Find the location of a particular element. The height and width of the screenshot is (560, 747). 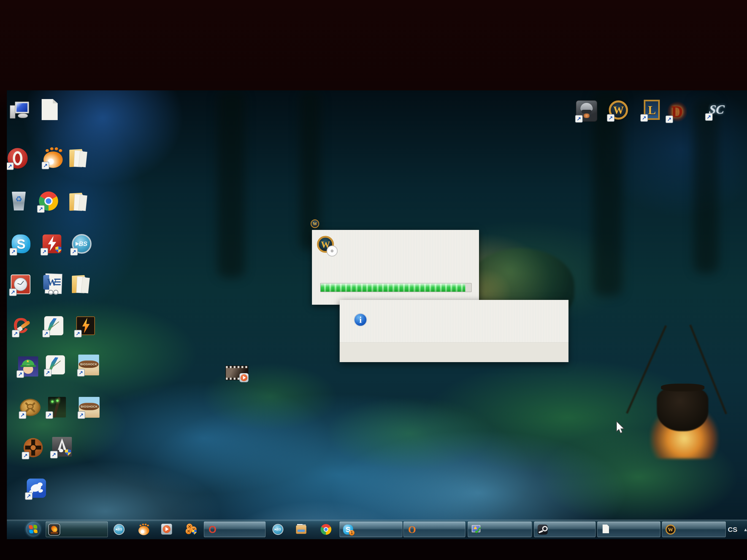

opera-shortcut-icon: ↗ is located at coordinates (18, 158).